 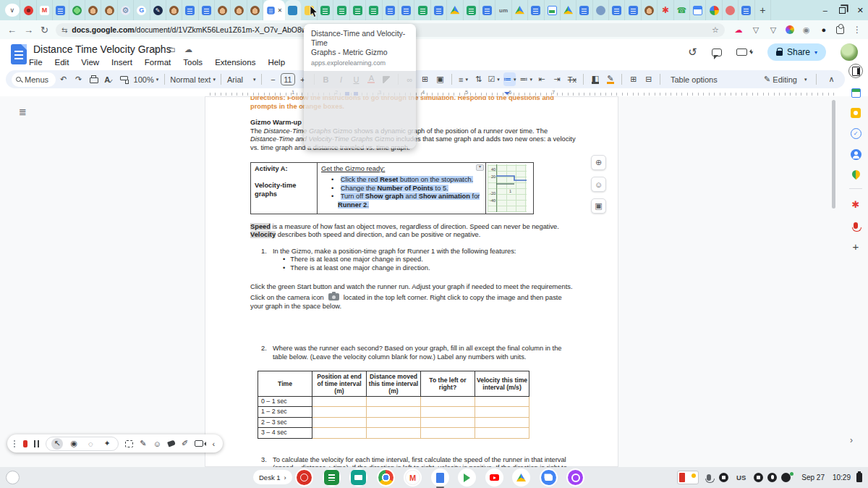 I want to click on browser-tab: M, so click(x=45, y=10).